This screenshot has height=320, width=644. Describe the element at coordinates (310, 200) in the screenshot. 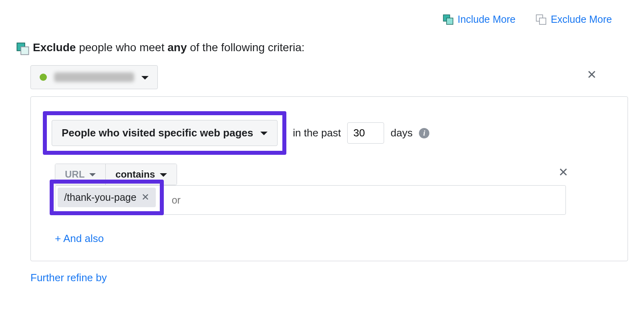

I see `url-values-input: /thank-you-page ✕` at that location.